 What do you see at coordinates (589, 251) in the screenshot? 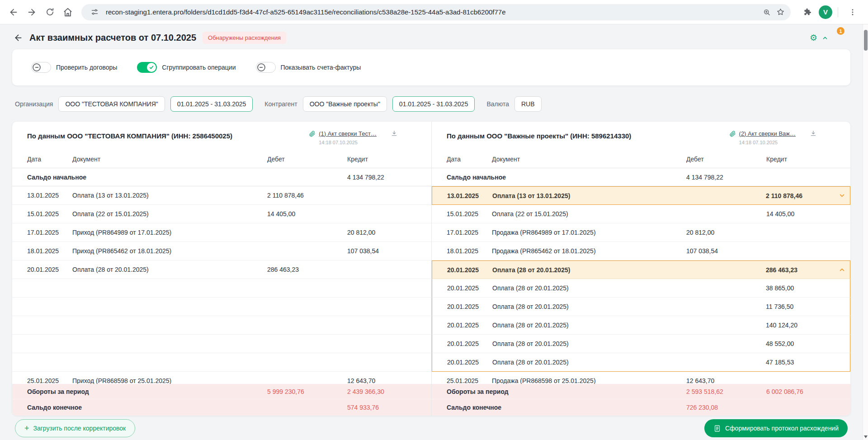
I see `row-document: Продажа (PR865462 от 18.01.2025)` at bounding box center [589, 251].